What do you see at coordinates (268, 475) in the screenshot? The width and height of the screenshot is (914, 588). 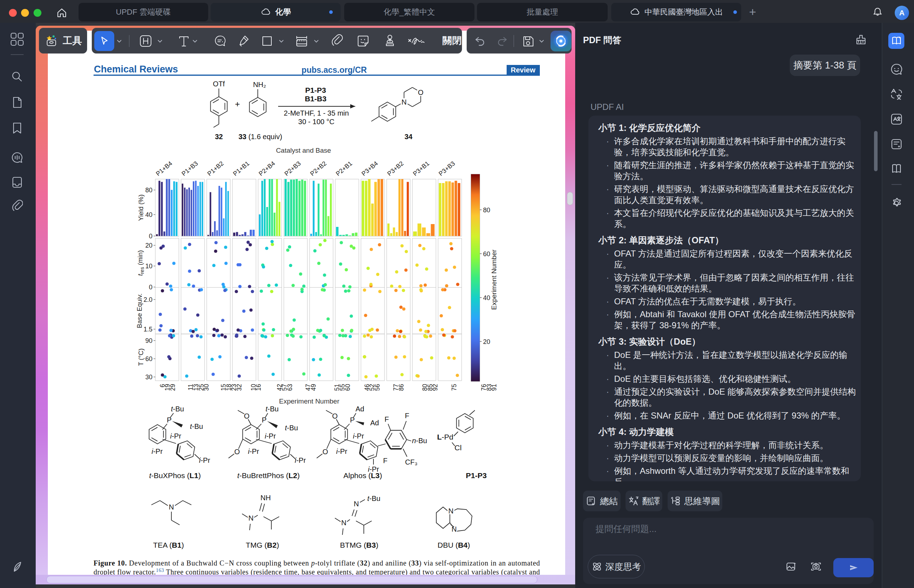 I see `svg-text: t-BuBrettPhos (L2)` at bounding box center [268, 475].